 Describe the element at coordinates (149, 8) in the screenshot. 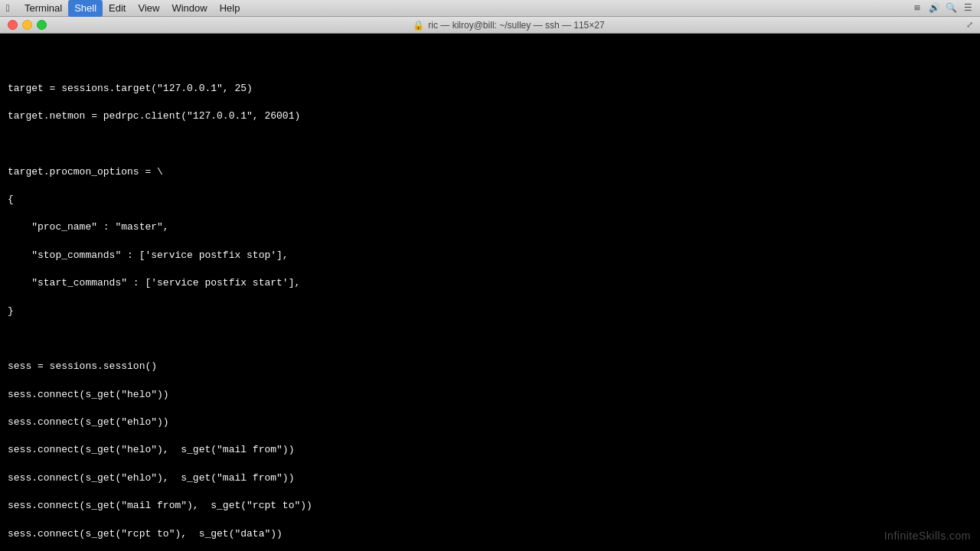

I see `menu-view: View` at that location.